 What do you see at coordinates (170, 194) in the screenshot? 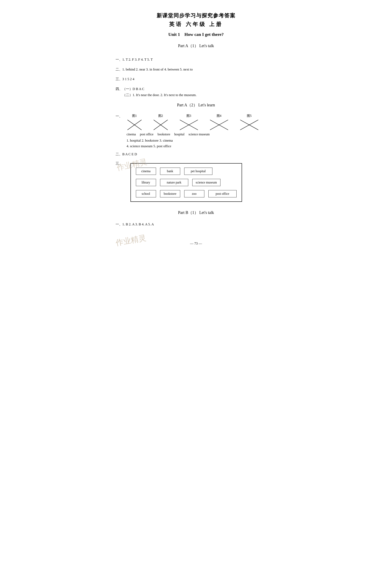
I see `grid-cell-bookstore: bookstore` at bounding box center [170, 194].